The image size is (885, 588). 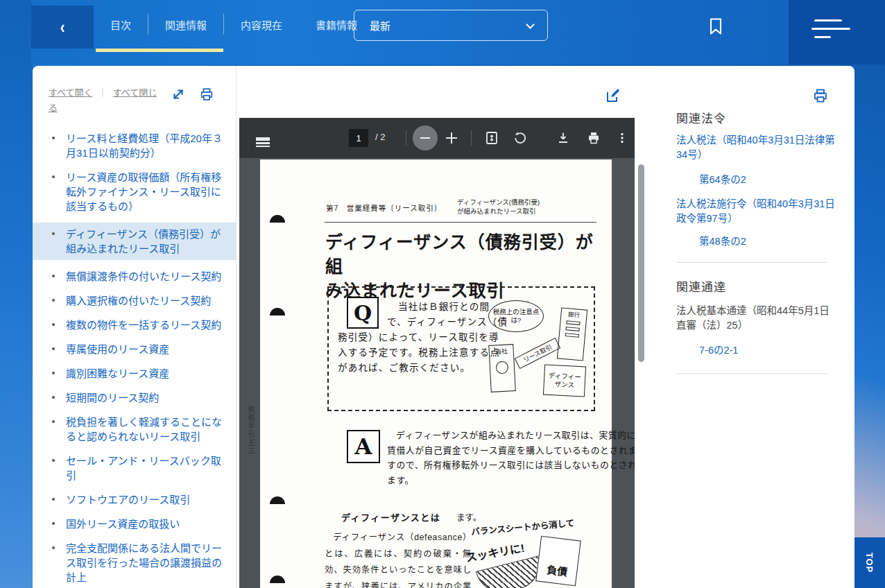 I want to click on sidebar-header: すべて開く｜すべて閉じる, so click(x=139, y=101).